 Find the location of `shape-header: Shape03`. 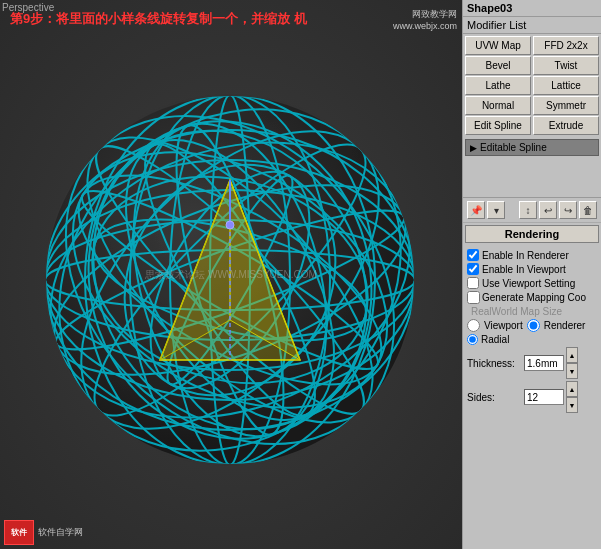

shape-header: Shape03 is located at coordinates (532, 8).